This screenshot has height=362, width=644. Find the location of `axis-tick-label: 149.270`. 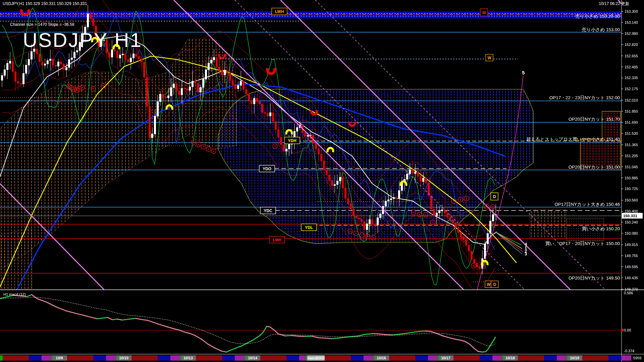

axis-tick-label: 149.270 is located at coordinates (631, 289).